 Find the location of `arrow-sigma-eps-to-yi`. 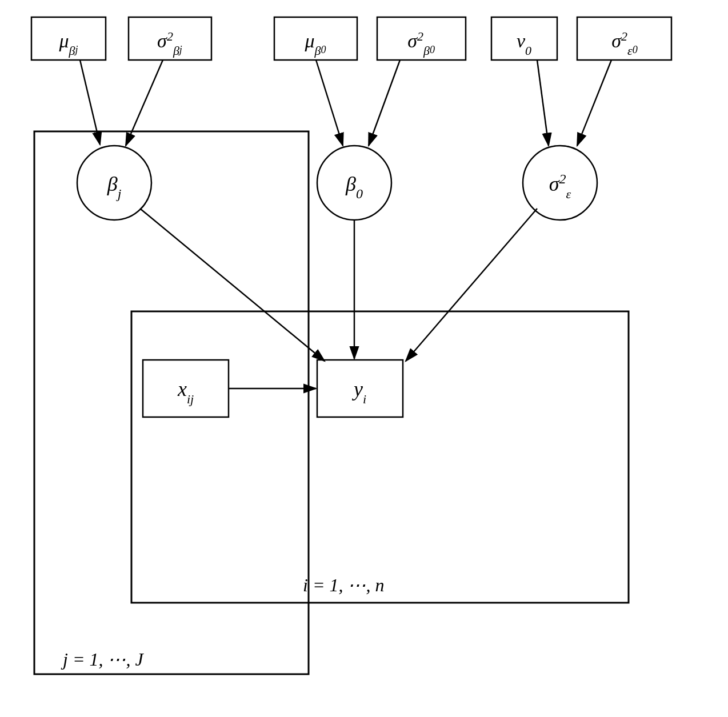

arrow-sigma-eps-to-yi is located at coordinates (471, 285).